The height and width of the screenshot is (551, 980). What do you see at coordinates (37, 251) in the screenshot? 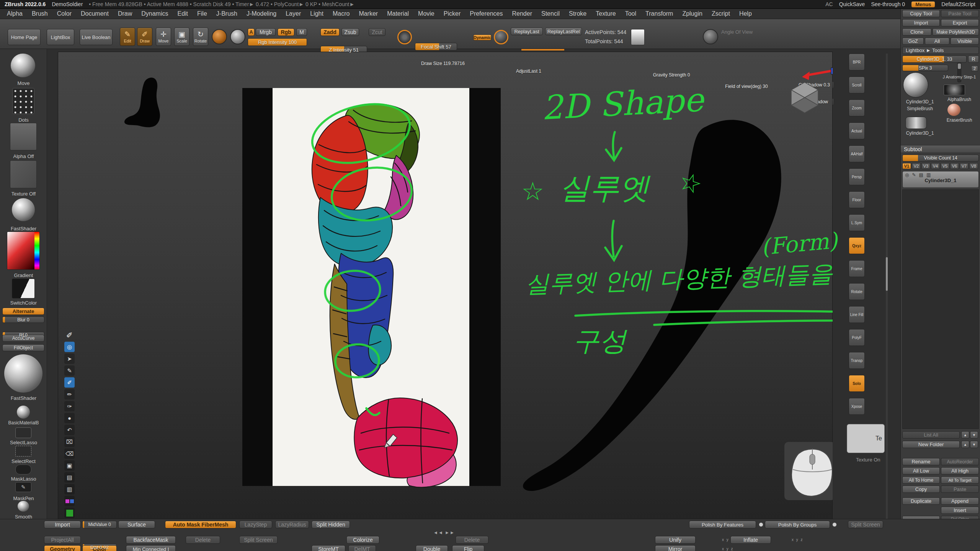
I see `hue-strip` at bounding box center [37, 251].